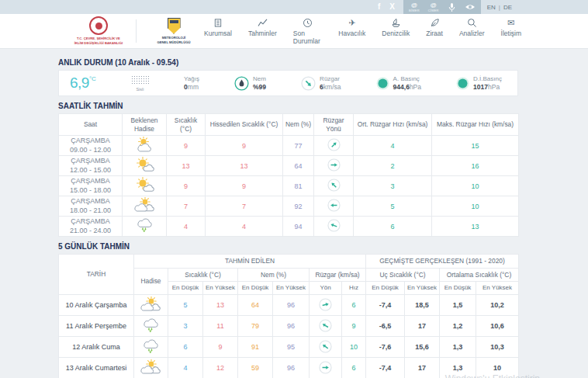 This screenshot has height=378, width=588. I want to click on col-header-ext-max: En Yüksek, so click(422, 289).